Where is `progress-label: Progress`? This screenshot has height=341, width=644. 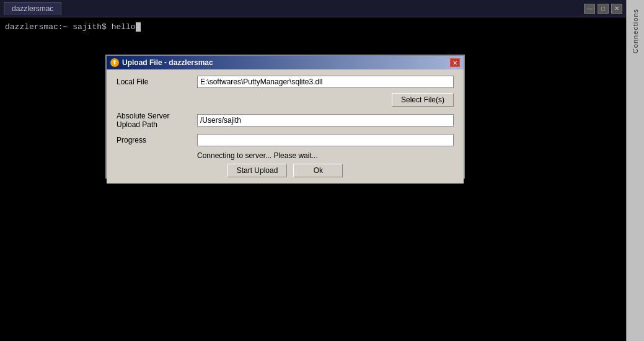 progress-label: Progress is located at coordinates (157, 140).